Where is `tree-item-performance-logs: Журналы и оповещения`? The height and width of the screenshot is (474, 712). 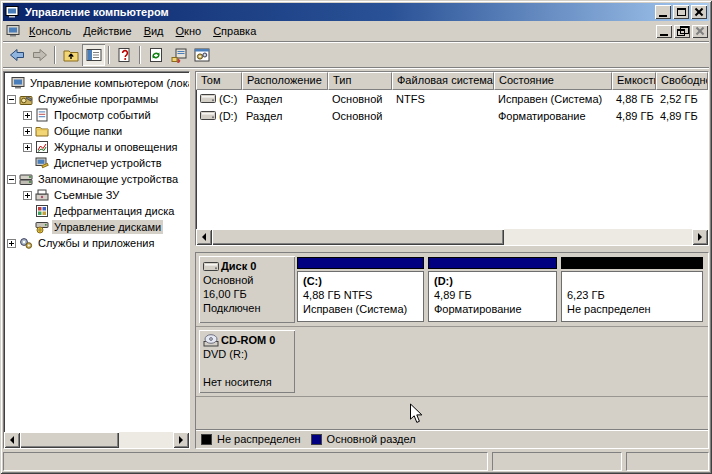
tree-item-performance-logs: Журналы и оповещения is located at coordinates (96, 147).